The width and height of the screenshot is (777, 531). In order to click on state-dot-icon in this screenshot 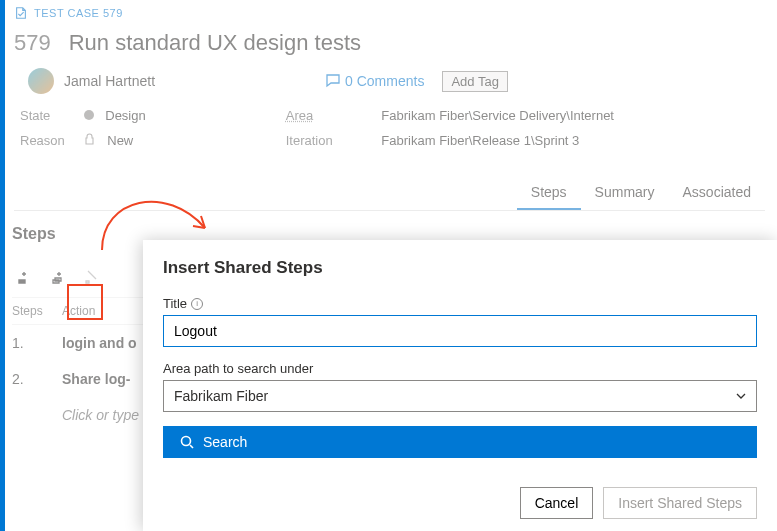, I will do `click(89, 115)`.